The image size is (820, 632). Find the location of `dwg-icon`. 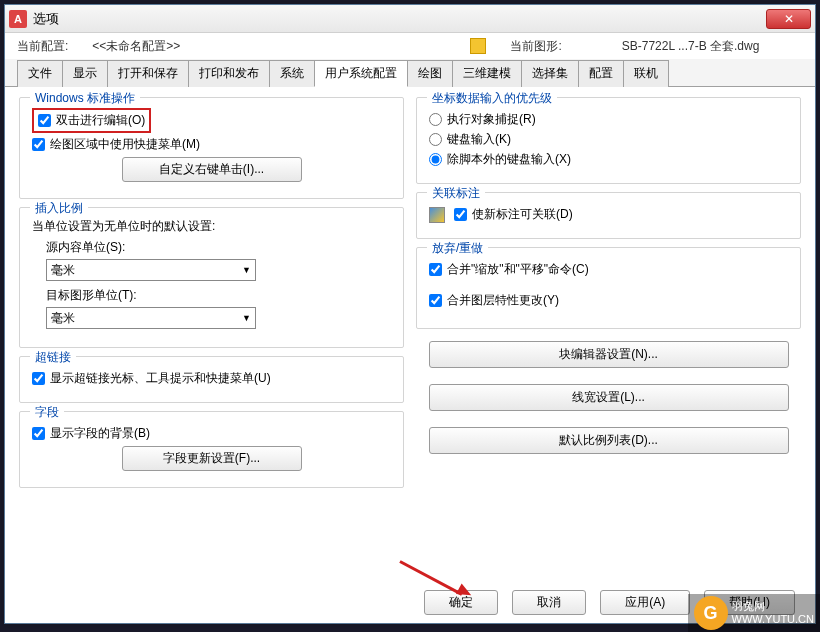

dwg-icon is located at coordinates (478, 46).